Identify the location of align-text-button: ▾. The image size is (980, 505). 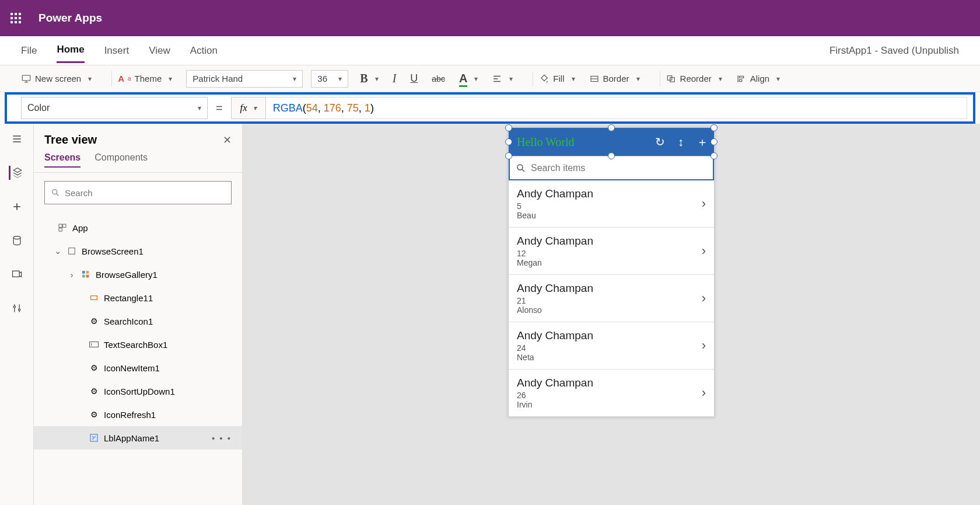
(502, 79).